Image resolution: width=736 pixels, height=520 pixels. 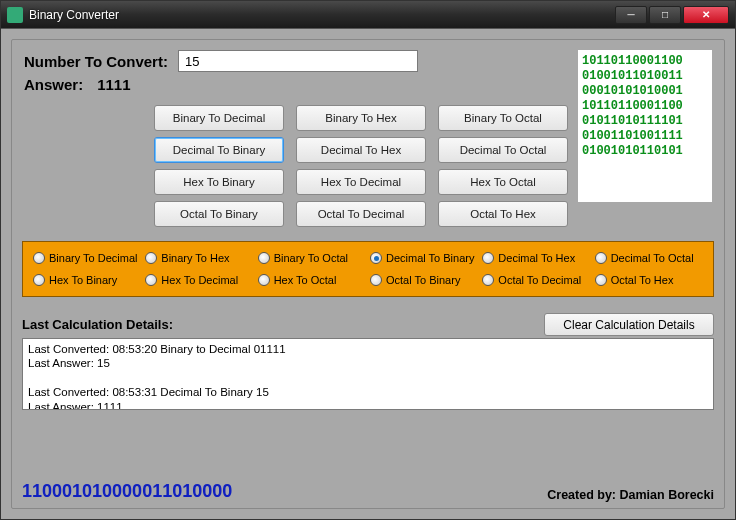 I want to click on window-controls: ─ □ ✕, so click(x=672, y=15).